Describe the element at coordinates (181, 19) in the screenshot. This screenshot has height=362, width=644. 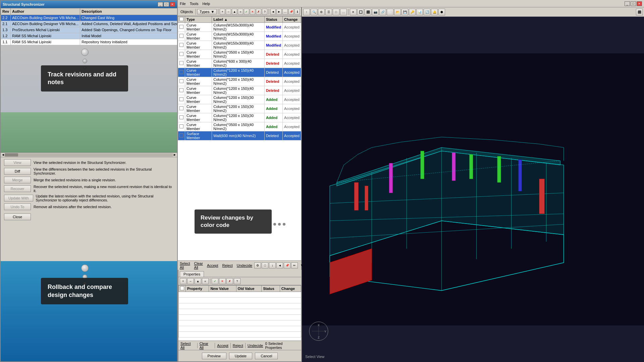
I see `select-all-checkbox` at that location.